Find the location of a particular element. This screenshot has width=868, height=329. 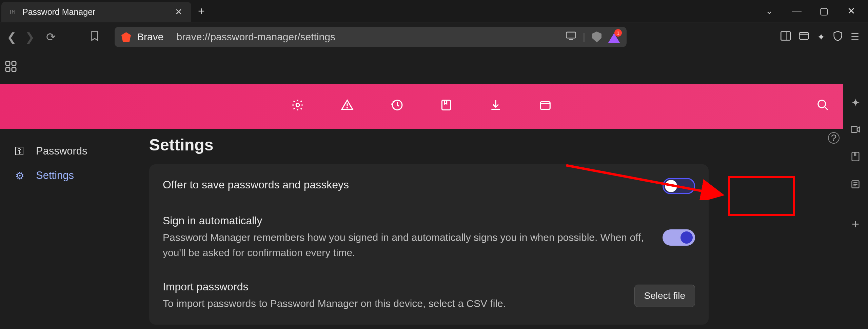

nav-passwords: ⚿ Passwords is located at coordinates (71, 151).